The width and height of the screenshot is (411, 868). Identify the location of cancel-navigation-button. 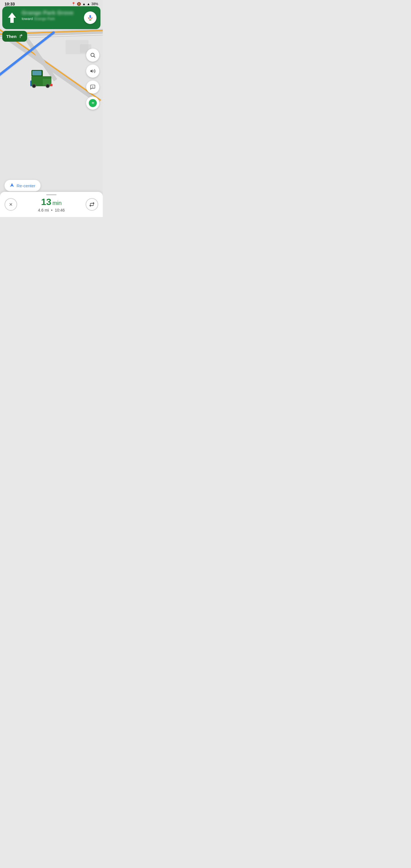
(11, 204).